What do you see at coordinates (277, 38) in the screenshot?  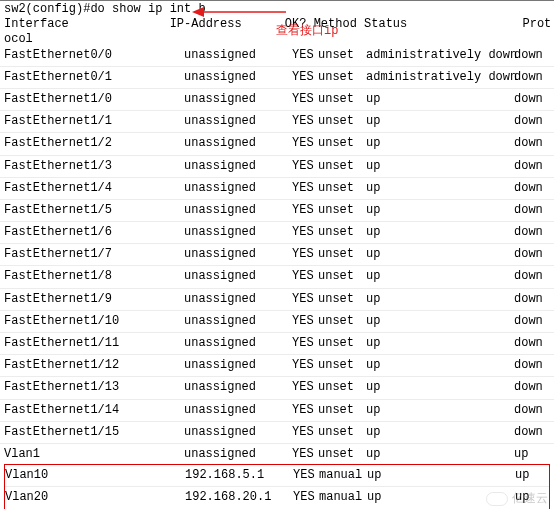 I see `table-header-line2: ocol` at bounding box center [277, 38].